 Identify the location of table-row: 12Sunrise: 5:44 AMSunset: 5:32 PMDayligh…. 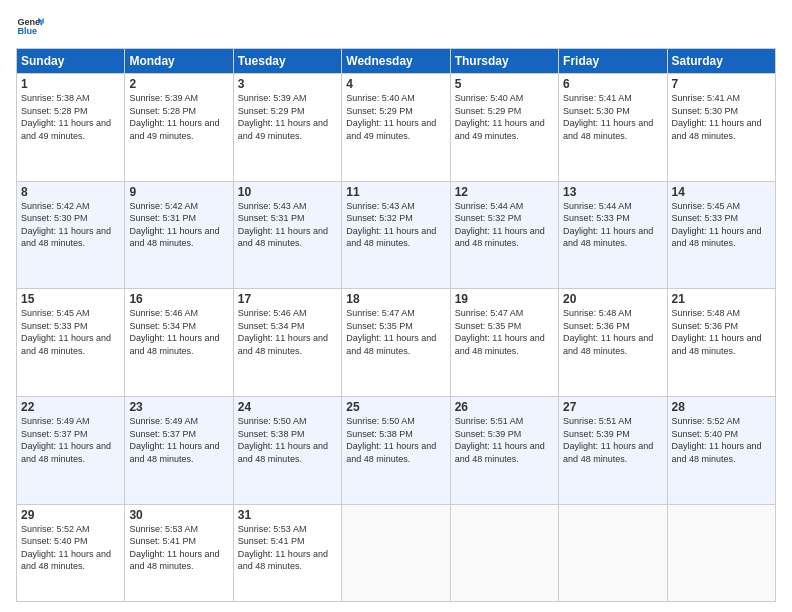
(504, 235).